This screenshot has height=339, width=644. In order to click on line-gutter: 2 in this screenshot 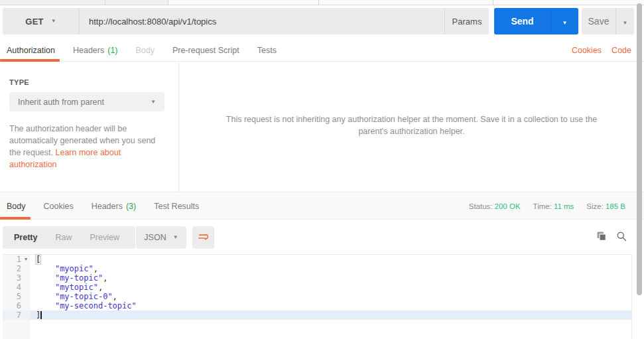, I will do `click(17, 269)`.